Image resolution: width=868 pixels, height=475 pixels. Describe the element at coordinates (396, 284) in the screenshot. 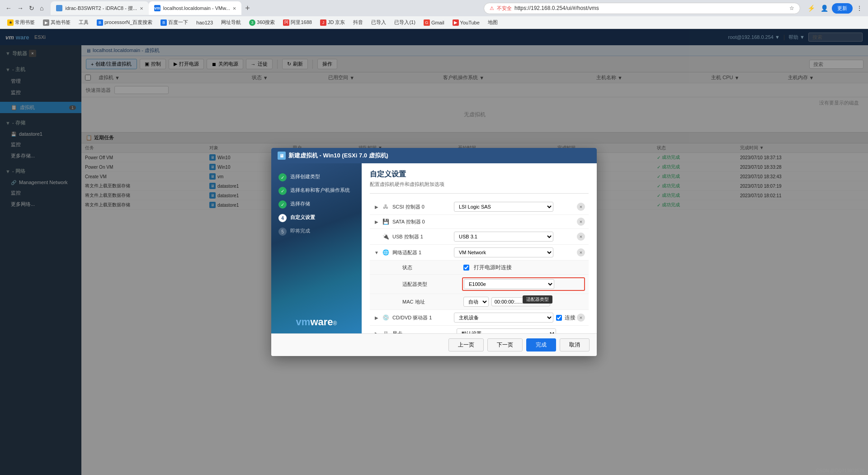

I see `adapter-type-icon` at that location.